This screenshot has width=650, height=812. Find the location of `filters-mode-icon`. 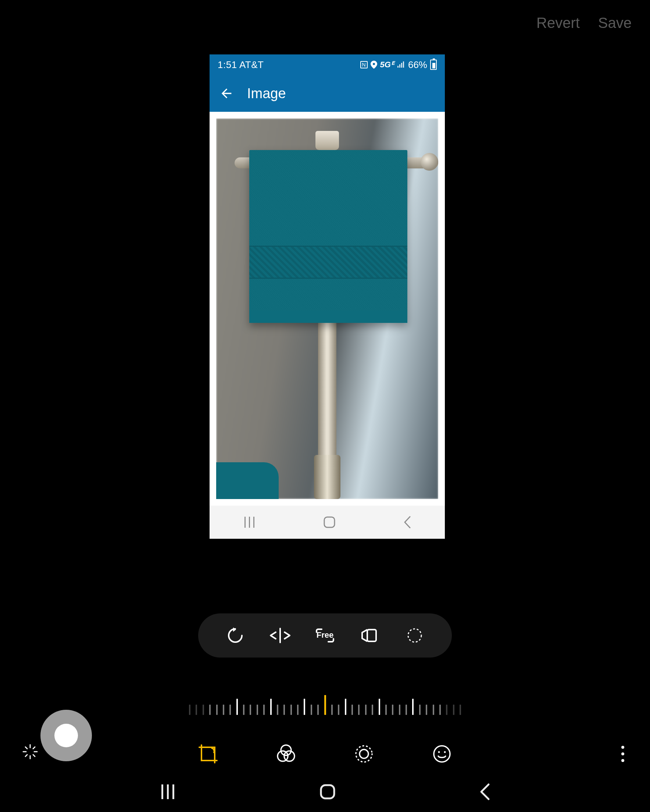

filters-mode-icon is located at coordinates (286, 754).